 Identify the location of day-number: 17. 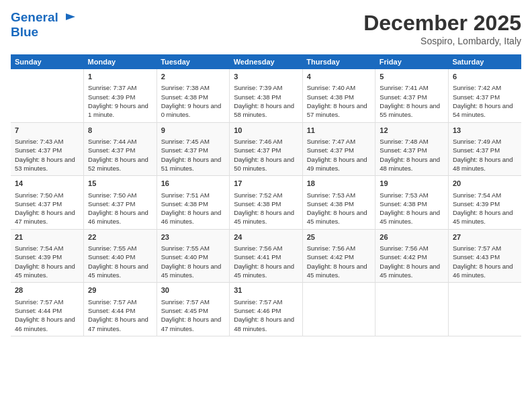
(266, 184).